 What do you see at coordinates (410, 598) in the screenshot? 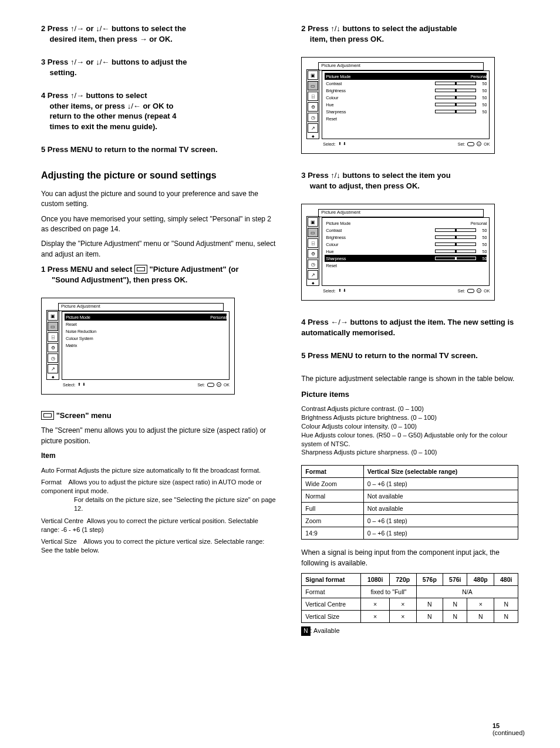
I see `component-table: Signal format 1080i 720p 576p 576i 480p …` at bounding box center [410, 598].